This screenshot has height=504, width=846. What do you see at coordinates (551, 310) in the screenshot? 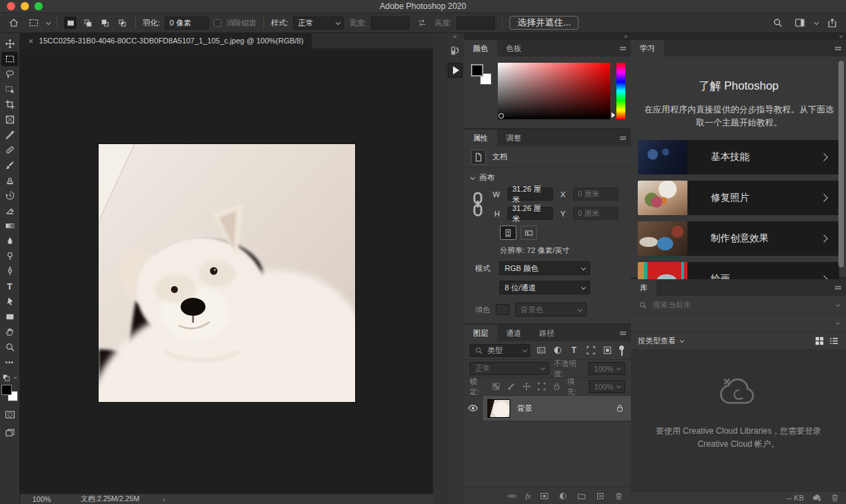
I see `fill-select: 背景色` at bounding box center [551, 310].